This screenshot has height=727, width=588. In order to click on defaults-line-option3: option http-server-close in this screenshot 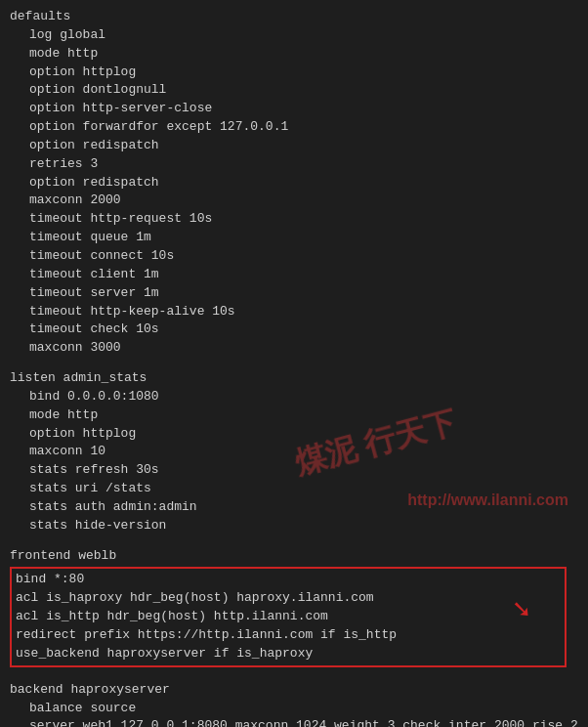, I will do `click(304, 109)`.